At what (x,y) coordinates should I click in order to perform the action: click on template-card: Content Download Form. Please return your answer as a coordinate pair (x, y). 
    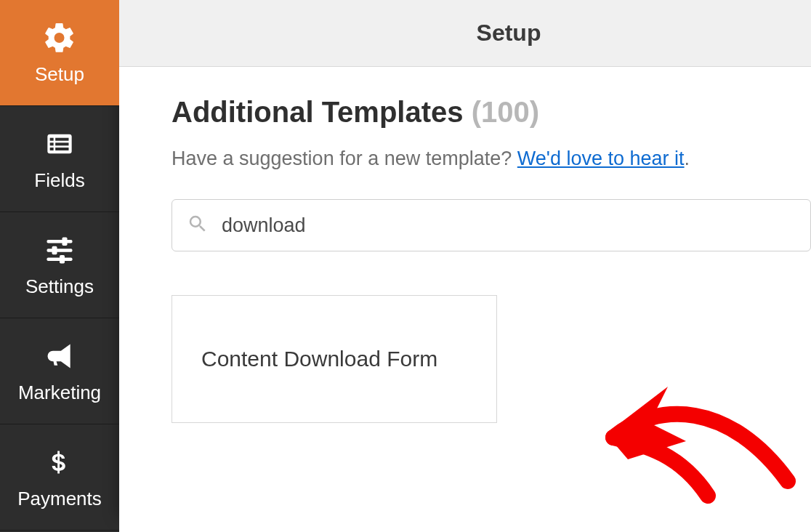
    Looking at the image, I should click on (334, 359).